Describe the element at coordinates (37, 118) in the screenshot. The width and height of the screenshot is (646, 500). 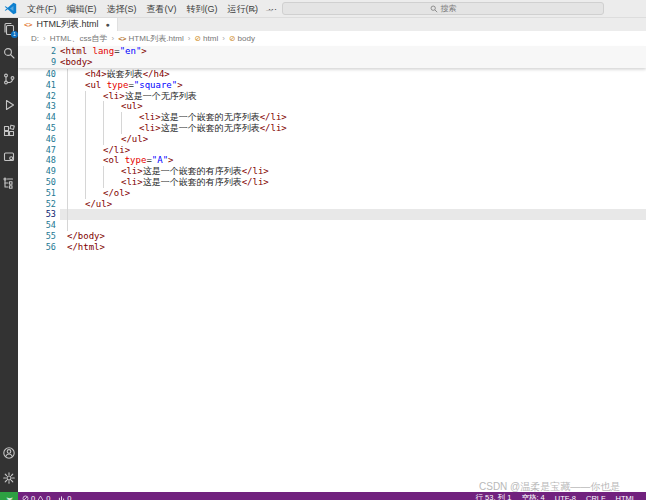
I see `line-number: 44` at that location.